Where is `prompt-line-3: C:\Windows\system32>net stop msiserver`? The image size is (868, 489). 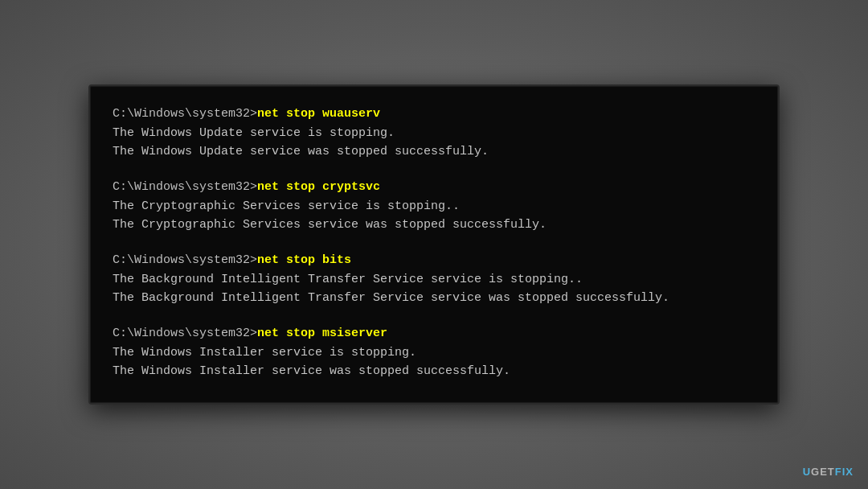 prompt-line-3: C:\Windows\system32>net stop msiserver is located at coordinates (434, 335).